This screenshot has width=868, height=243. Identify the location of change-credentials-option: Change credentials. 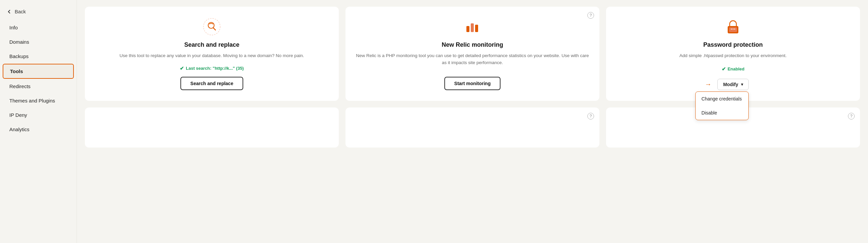
(722, 99).